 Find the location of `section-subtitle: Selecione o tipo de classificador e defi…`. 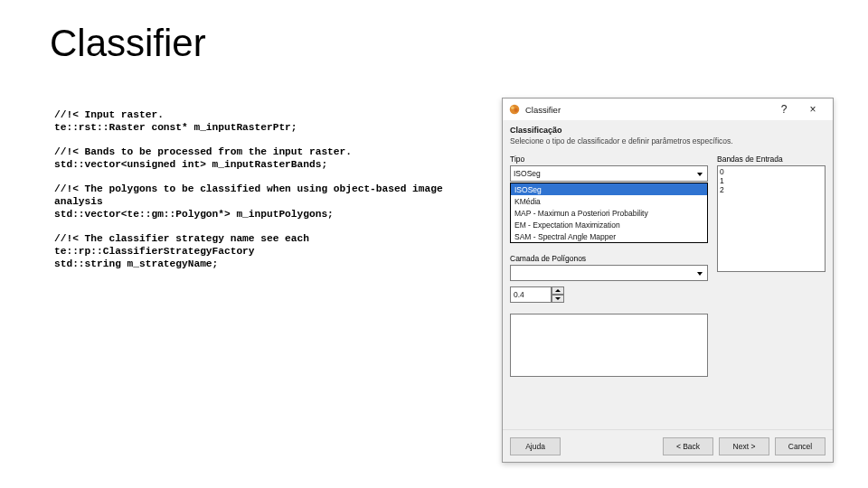

section-subtitle: Selecione o tipo de classificador e defi… is located at coordinates (667, 141).